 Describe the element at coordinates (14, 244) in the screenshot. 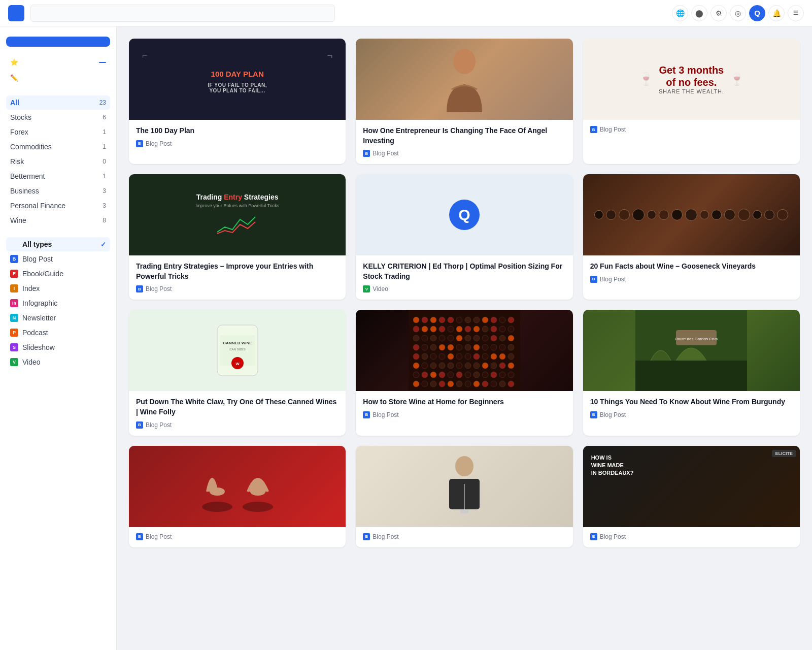

I see `type-dot-empty` at that location.